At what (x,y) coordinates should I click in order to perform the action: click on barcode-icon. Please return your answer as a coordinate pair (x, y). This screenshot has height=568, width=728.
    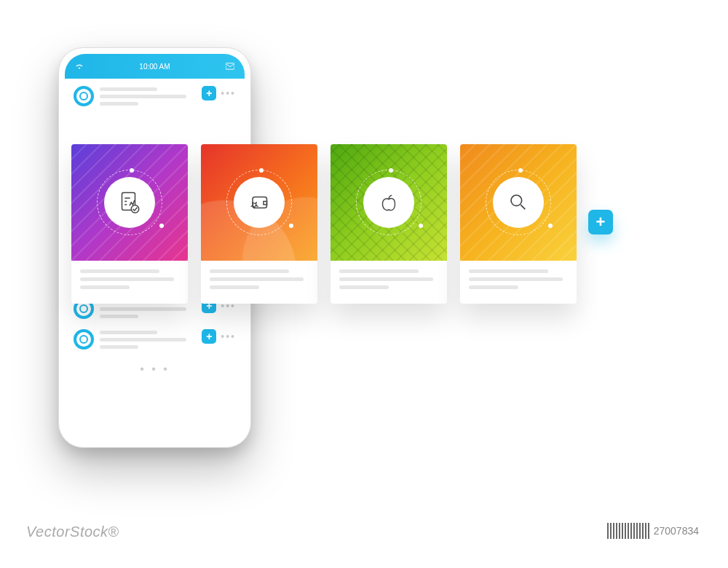
    Looking at the image, I should click on (628, 531).